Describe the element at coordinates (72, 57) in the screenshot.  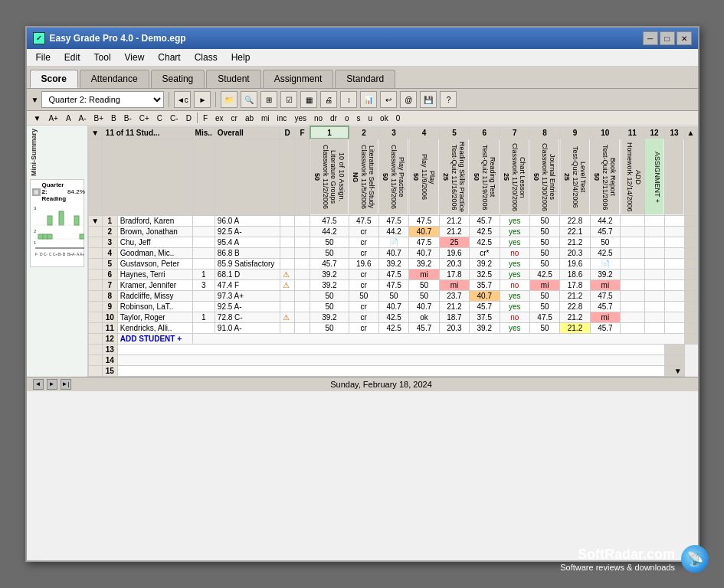
I see `menu-edit: Edit` at that location.